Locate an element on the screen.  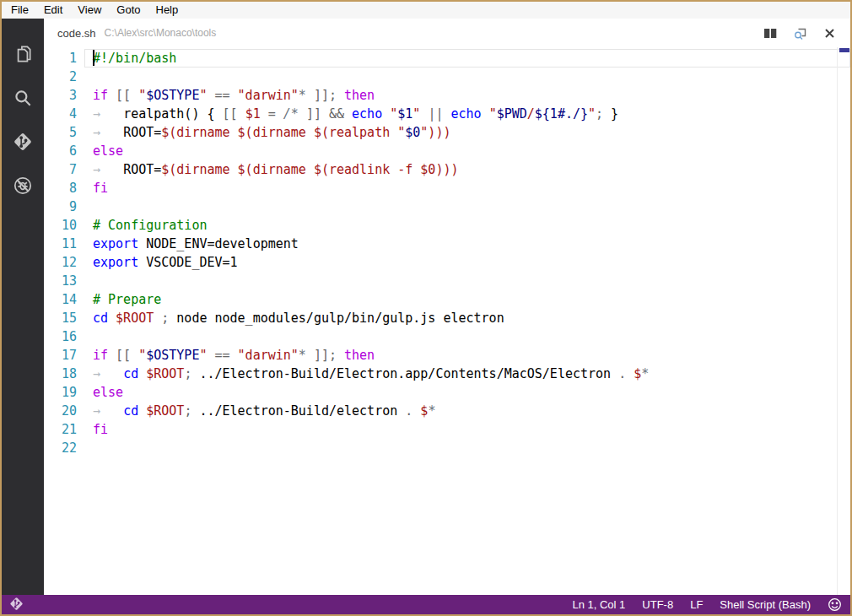
code-line: 12export VSCODE_DEV=1 is located at coordinates (447, 262).